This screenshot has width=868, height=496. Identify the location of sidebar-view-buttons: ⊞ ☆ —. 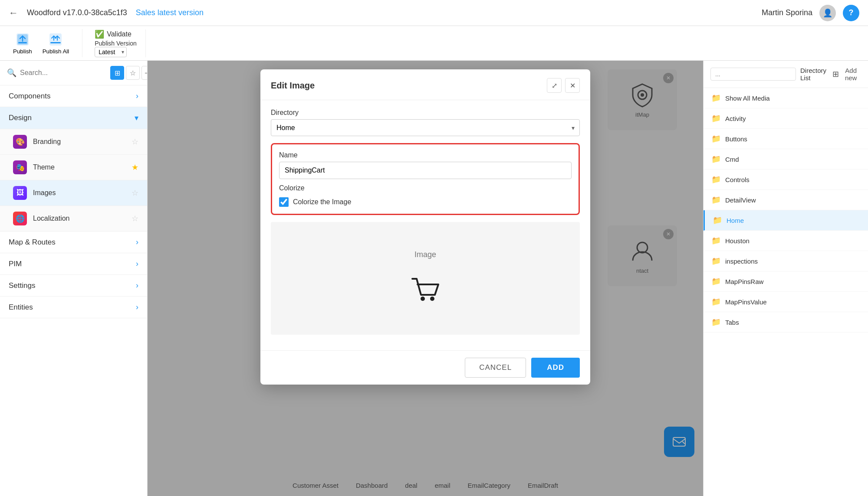
(129, 73).